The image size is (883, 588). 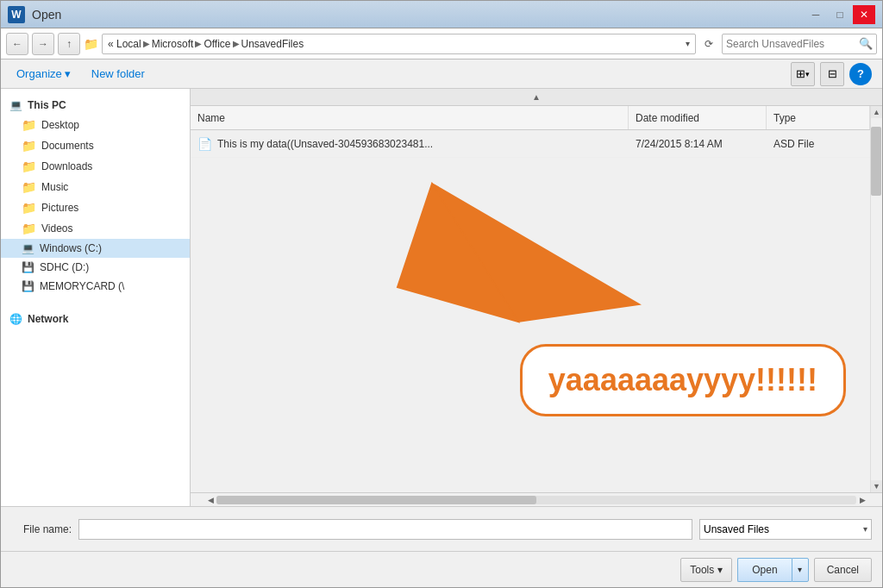 I want to click on breadcrumb: « Local ▶ Microsoft ▶ Office ▶ UnsavedFi…, so click(x=395, y=44).